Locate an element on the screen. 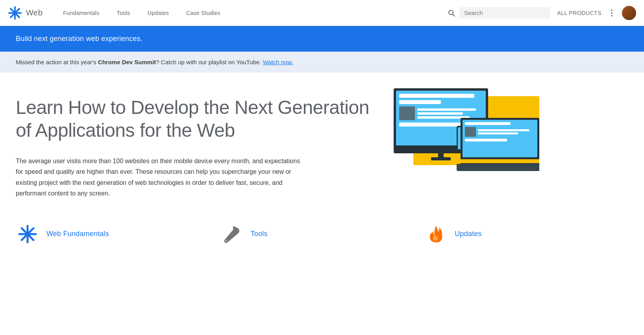 The width and height of the screenshot is (644, 335). search-icon-button is located at coordinates (452, 13).